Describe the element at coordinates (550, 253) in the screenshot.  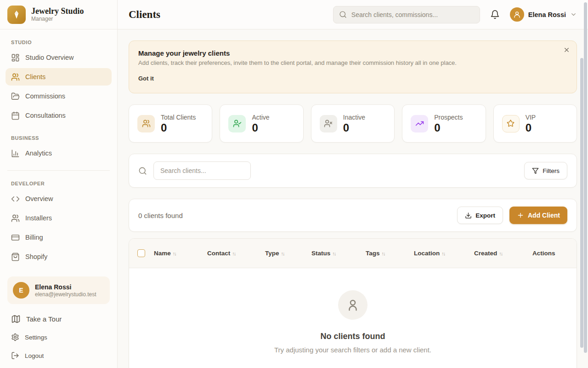
I see `column-header-actions: Actions` at that location.